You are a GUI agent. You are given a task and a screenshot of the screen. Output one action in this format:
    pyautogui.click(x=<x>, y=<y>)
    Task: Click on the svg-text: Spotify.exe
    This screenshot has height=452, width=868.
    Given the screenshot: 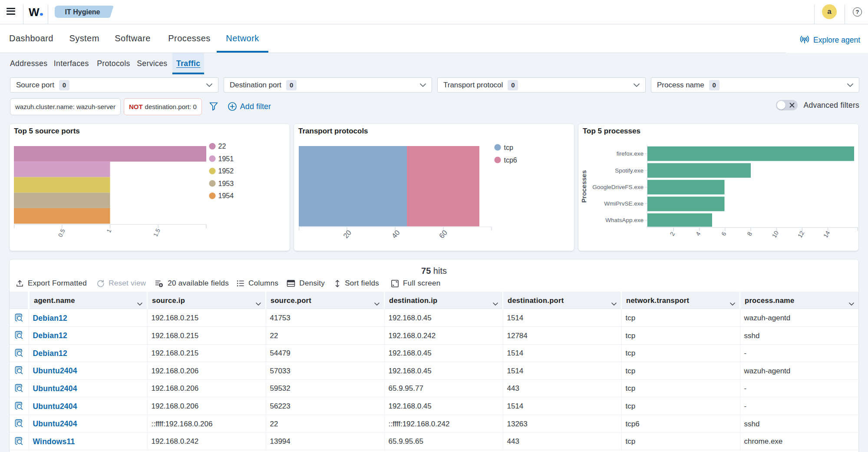 What is the action you would take?
    pyautogui.click(x=629, y=170)
    